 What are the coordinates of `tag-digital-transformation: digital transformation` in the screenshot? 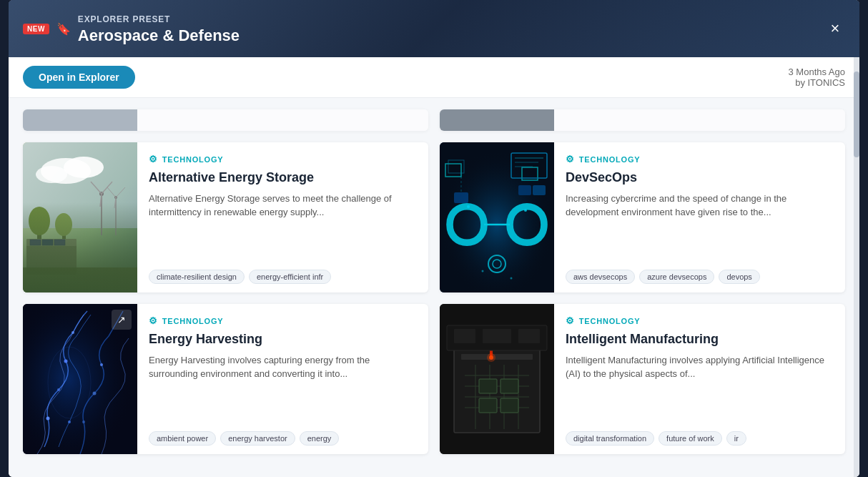 It's located at (610, 438).